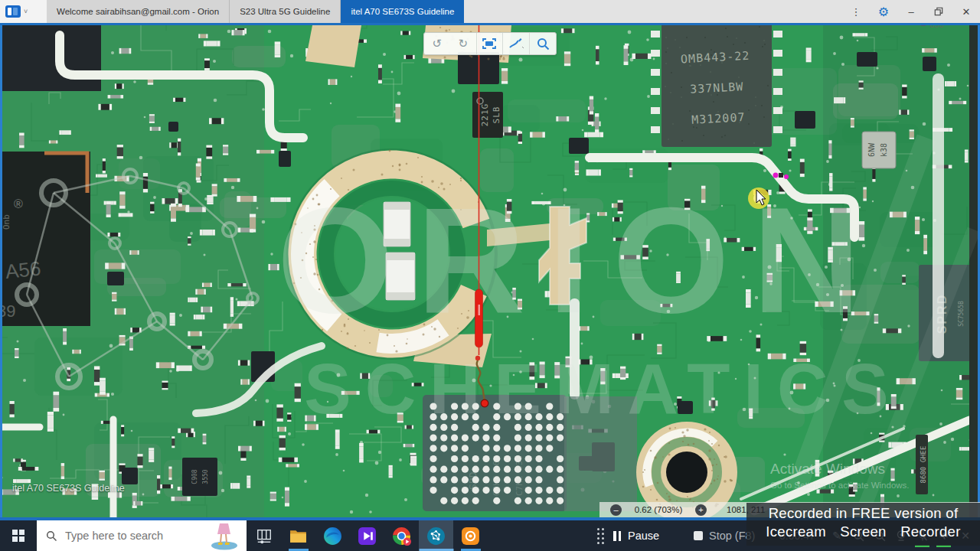  Describe the element at coordinates (401, 536) in the screenshot. I see `chrome-icon` at that location.